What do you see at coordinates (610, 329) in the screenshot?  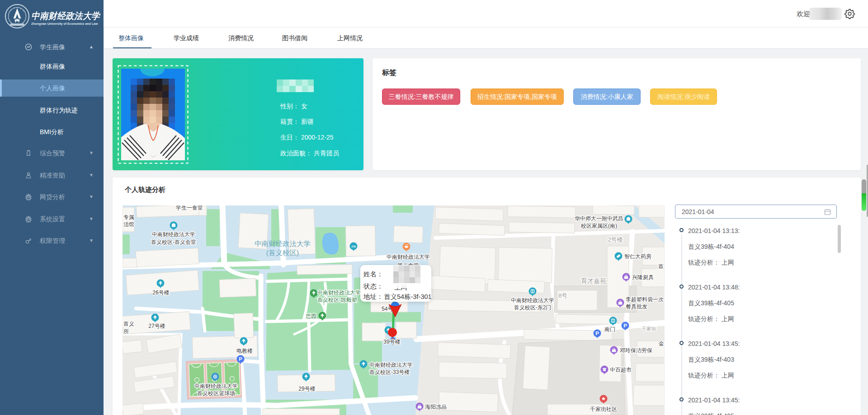 I see `svg-text: 南门` at bounding box center [610, 329].